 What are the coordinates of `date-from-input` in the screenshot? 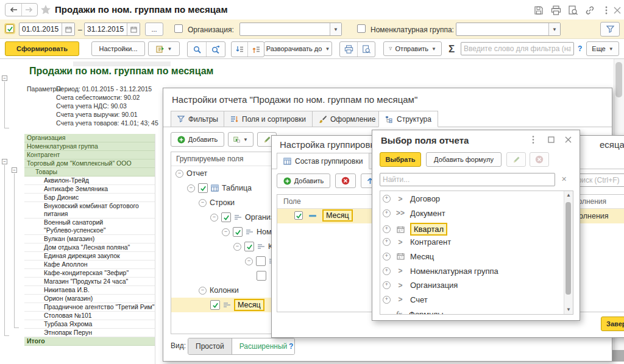 It's located at (40, 29).